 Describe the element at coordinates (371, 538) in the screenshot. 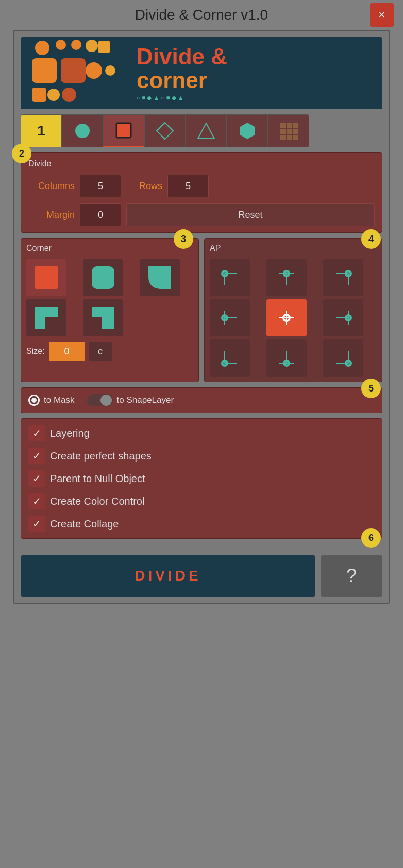

I see `badge-6: 6` at that location.